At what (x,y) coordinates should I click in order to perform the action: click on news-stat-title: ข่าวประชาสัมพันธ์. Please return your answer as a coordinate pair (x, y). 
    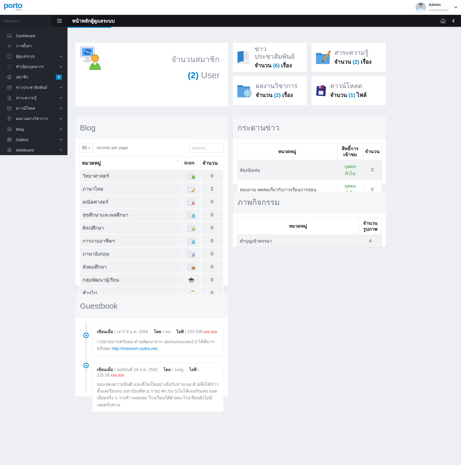
    Looking at the image, I should click on (279, 53).